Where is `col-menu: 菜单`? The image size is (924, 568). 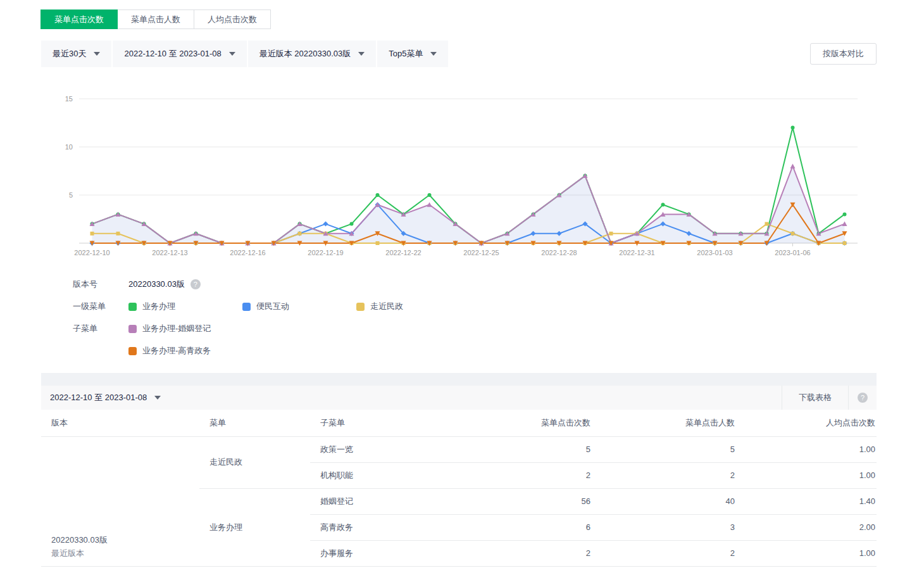
col-menu: 菜单 is located at coordinates (254, 423).